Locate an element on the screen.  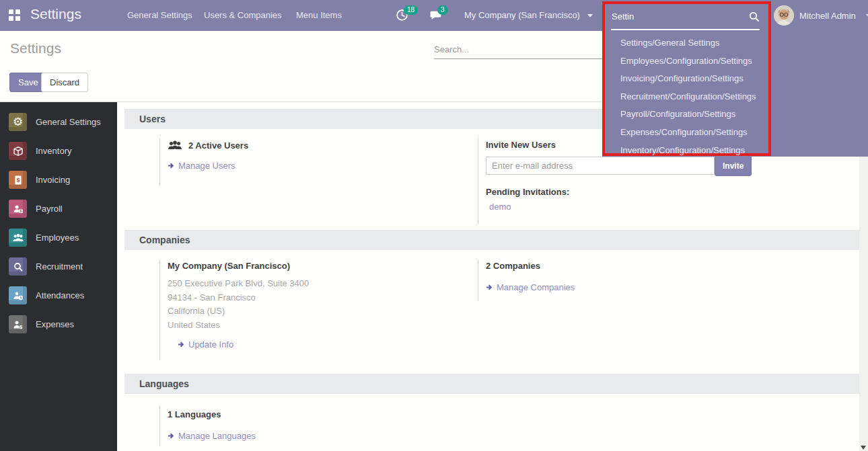
sidebar-item-label: Expenses is located at coordinates (55, 324).